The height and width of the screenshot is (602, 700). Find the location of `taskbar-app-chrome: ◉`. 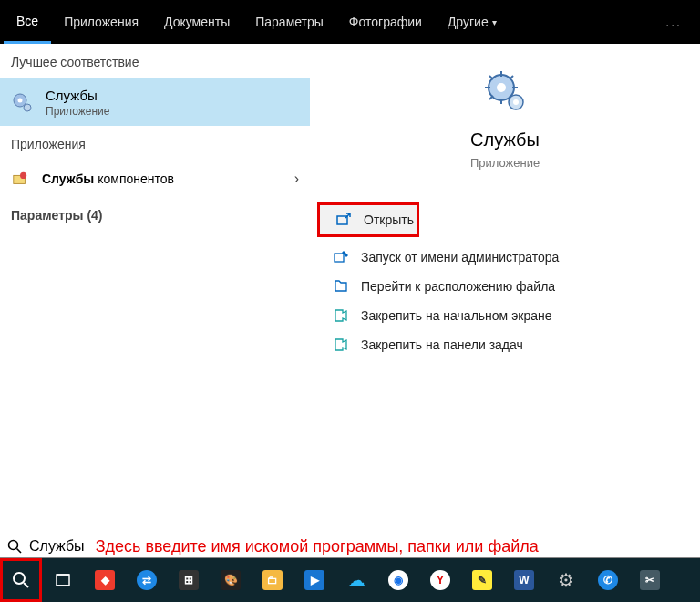

taskbar-app-chrome: ◉ is located at coordinates (398, 580).